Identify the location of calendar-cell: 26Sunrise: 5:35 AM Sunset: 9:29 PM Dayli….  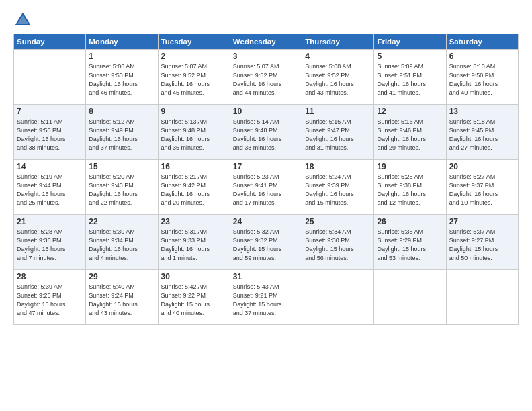
(410, 242).